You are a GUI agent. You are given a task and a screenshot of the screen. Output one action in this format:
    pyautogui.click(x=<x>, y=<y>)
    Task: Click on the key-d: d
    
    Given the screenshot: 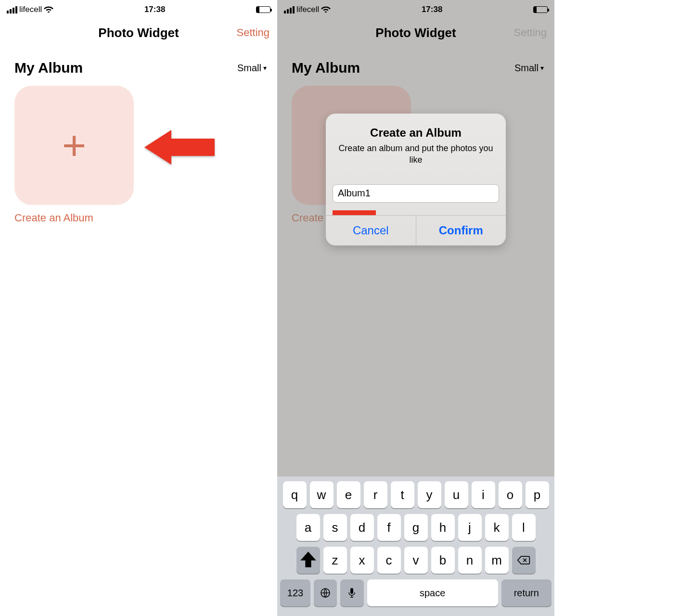 What is the action you would take?
    pyautogui.click(x=362, y=527)
    